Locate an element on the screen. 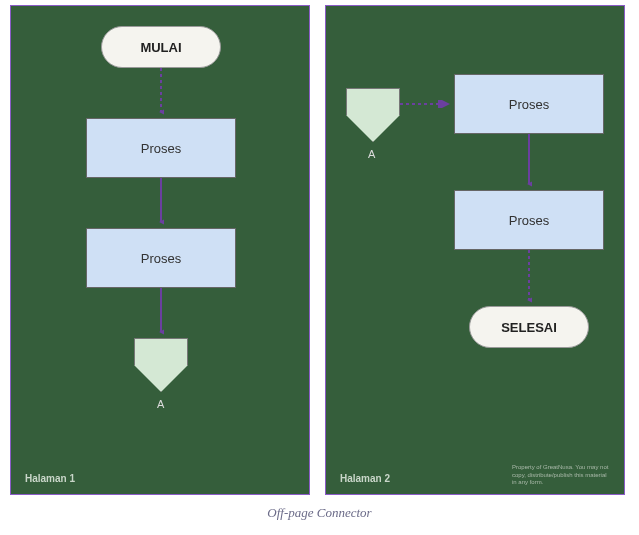  process-4: Proses is located at coordinates (529, 220).